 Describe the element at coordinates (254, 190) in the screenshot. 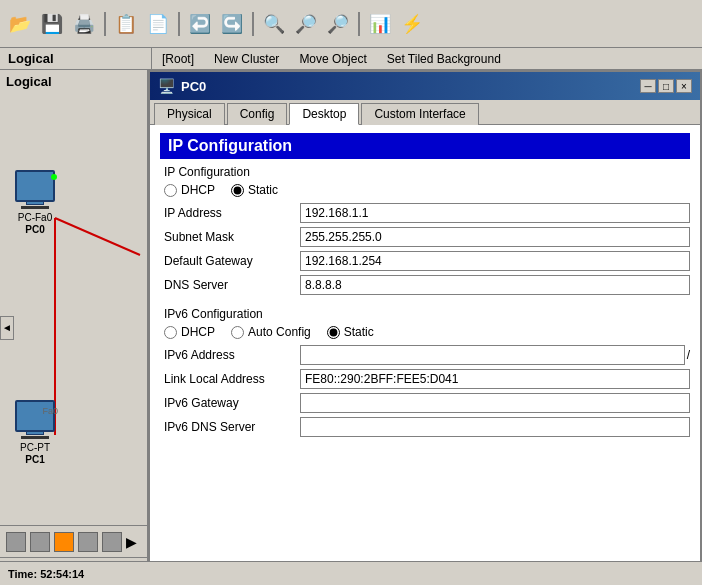

I see `static-radio-label: Static` at that location.